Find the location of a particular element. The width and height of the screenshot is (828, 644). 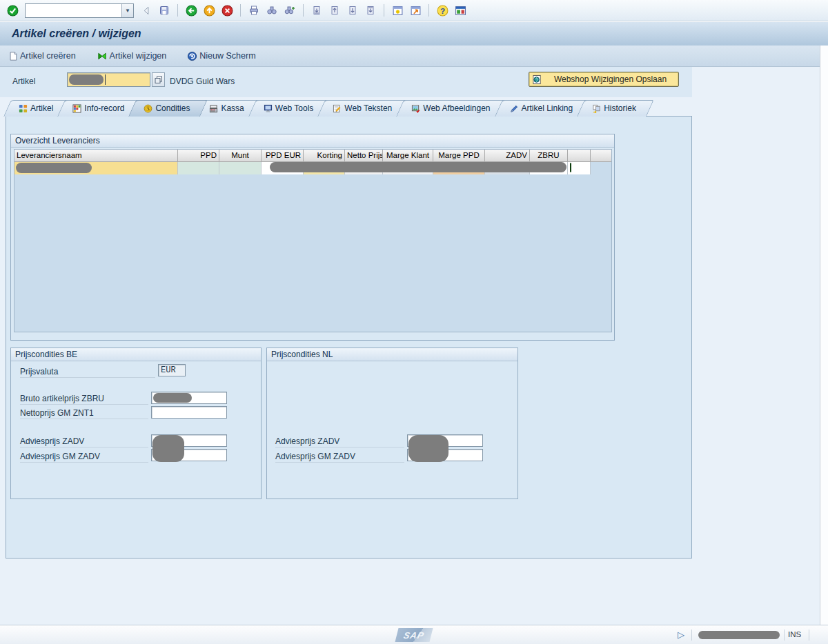

kassa-tab-icon is located at coordinates (214, 109).